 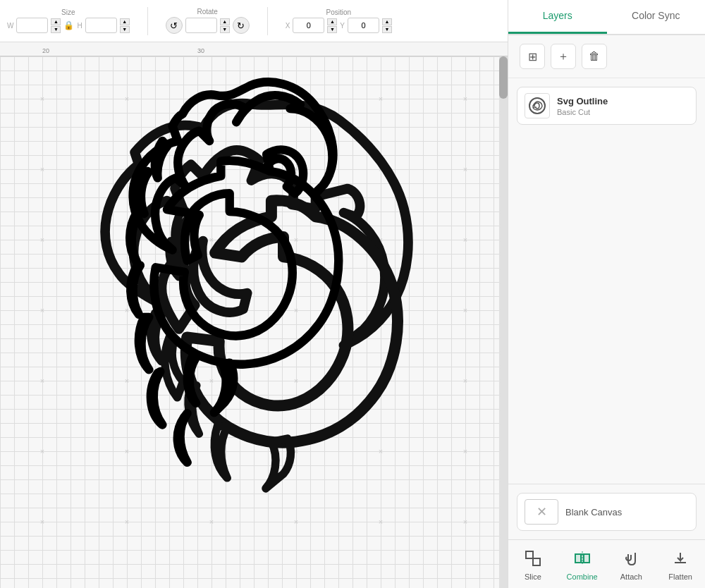 What do you see at coordinates (225, 22) in the screenshot?
I see `rotate-up: ▲` at bounding box center [225, 22].